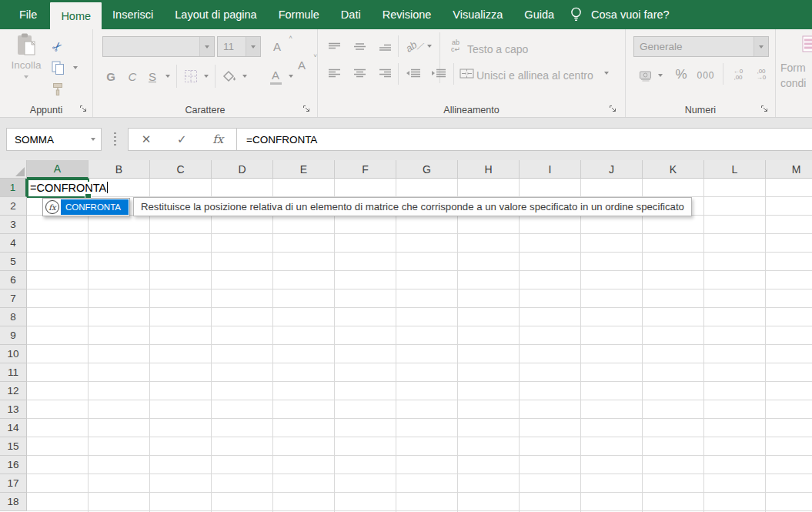  Describe the element at coordinates (466, 73) in the screenshot. I see `merge-center-button` at that location.